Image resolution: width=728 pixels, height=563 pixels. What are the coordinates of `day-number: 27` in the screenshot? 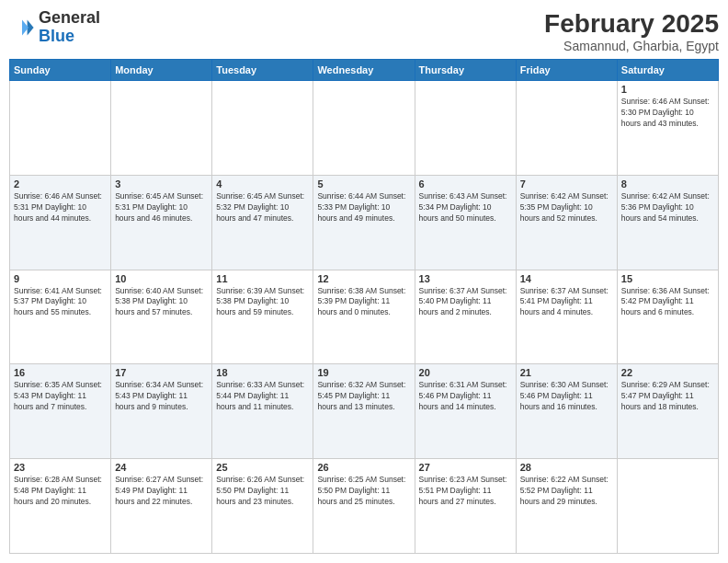 It's located at (465, 467).